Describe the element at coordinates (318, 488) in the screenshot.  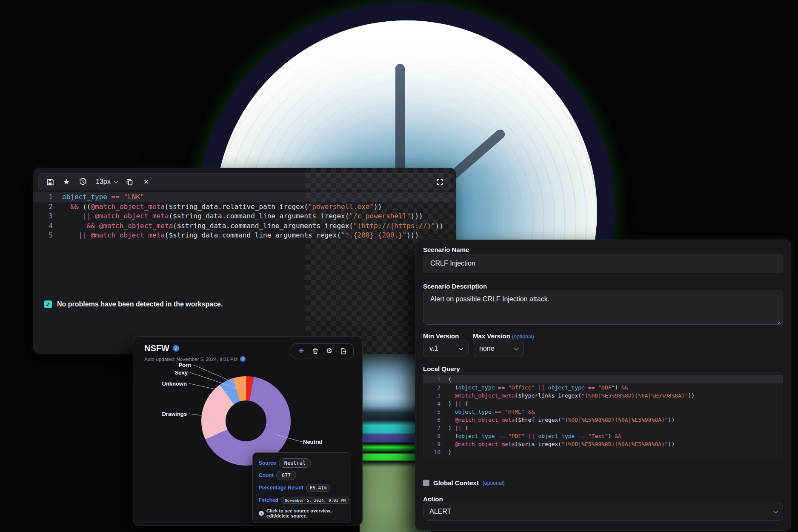
I see `tooltip-value: 65.41%` at that location.